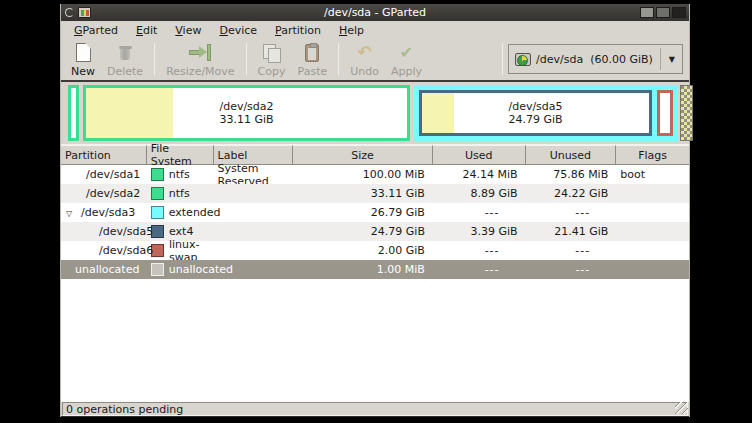  Describe the element at coordinates (480, 174) in the screenshot. I see `used-cell: 24.14 MiB` at that location.